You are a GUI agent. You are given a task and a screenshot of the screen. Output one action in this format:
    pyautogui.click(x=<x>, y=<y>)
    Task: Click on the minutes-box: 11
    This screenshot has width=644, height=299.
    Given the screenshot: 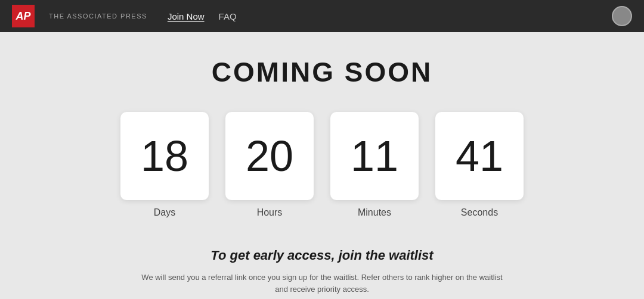 What is the action you would take?
    pyautogui.click(x=374, y=156)
    